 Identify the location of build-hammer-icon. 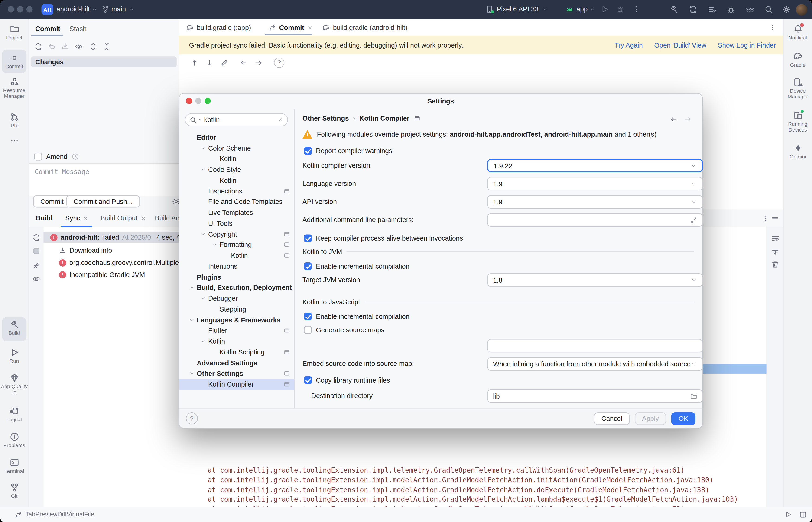
(674, 9).